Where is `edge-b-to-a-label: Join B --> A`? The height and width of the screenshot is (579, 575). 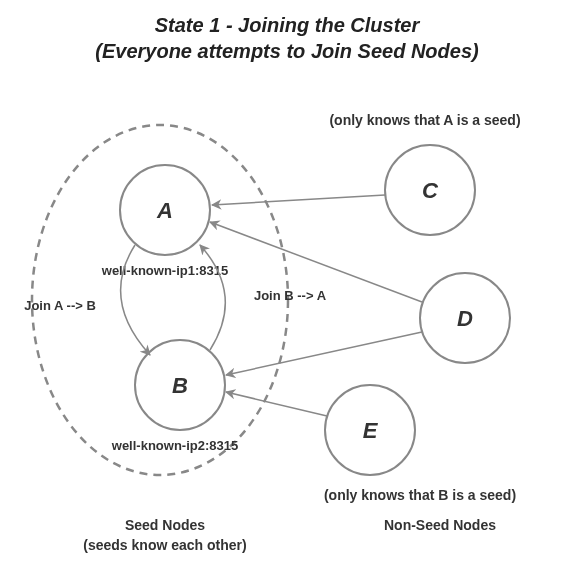 edge-b-to-a-label: Join B --> A is located at coordinates (290, 296).